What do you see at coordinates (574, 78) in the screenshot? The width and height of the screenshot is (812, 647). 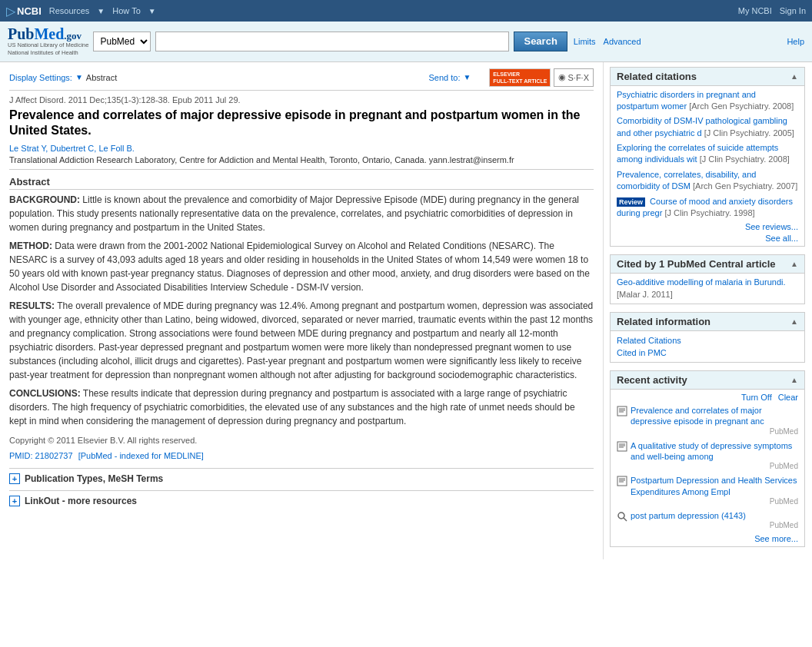 I see `sfx-logo: ◉ S·F·X` at bounding box center [574, 78].